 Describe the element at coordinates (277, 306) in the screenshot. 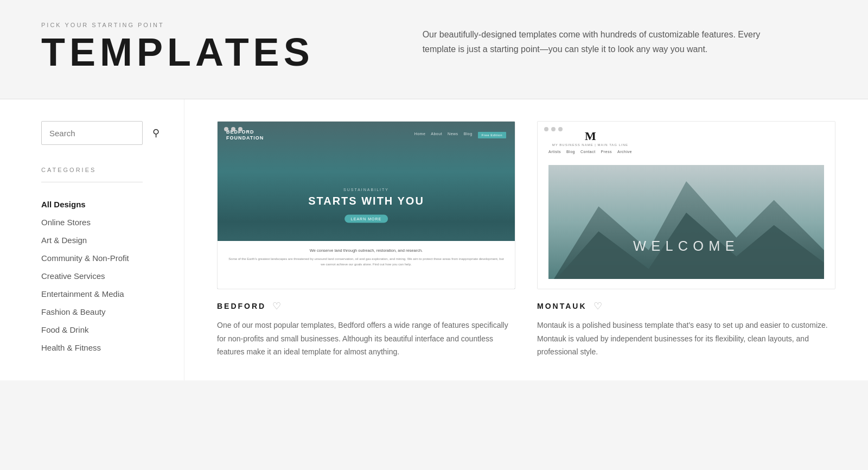

I see `bedford-favorite-icon: ♡` at that location.